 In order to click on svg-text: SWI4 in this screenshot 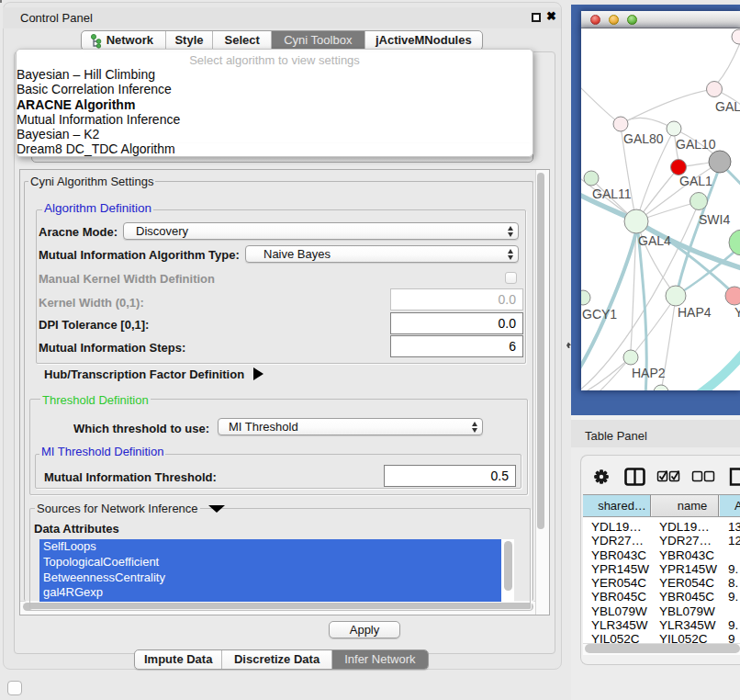, I will do `click(714, 220)`.